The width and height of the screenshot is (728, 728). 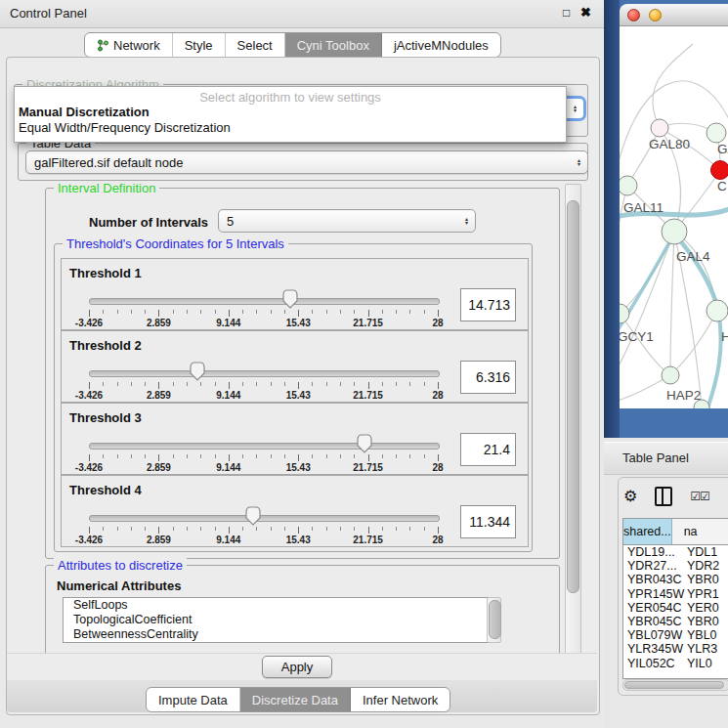 What do you see at coordinates (107, 190) in the screenshot?
I see `interval-definition-group-title: Interval Definition` at bounding box center [107, 190].